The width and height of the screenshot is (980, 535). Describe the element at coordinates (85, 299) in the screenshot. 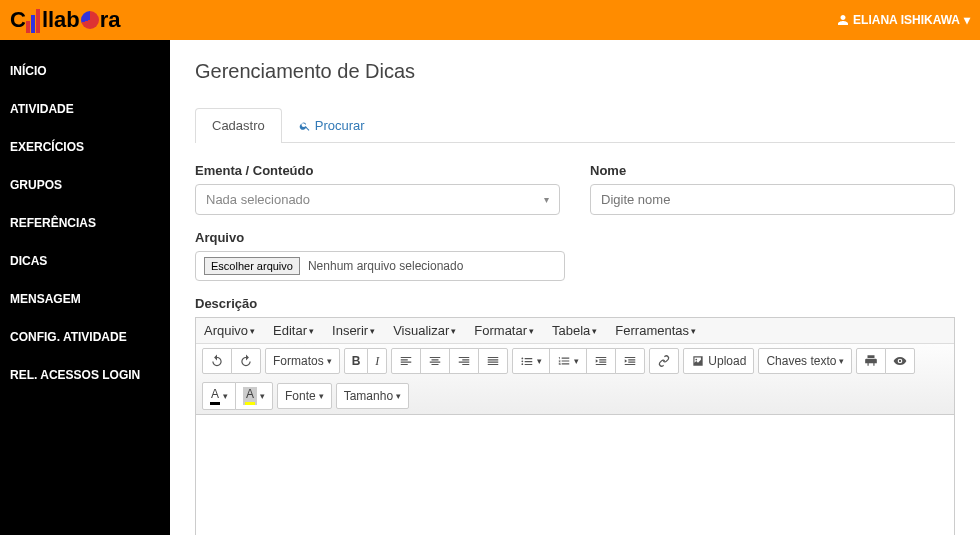

I see `sidebar-item-mensagem: MENSAGEM` at that location.